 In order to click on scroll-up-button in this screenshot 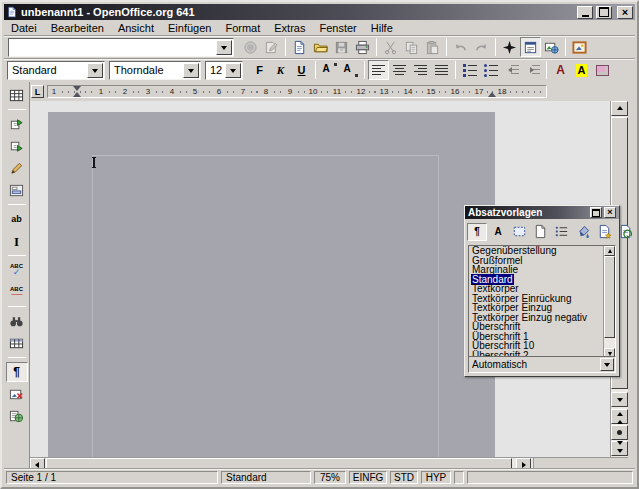, I will do `click(620, 108)`.